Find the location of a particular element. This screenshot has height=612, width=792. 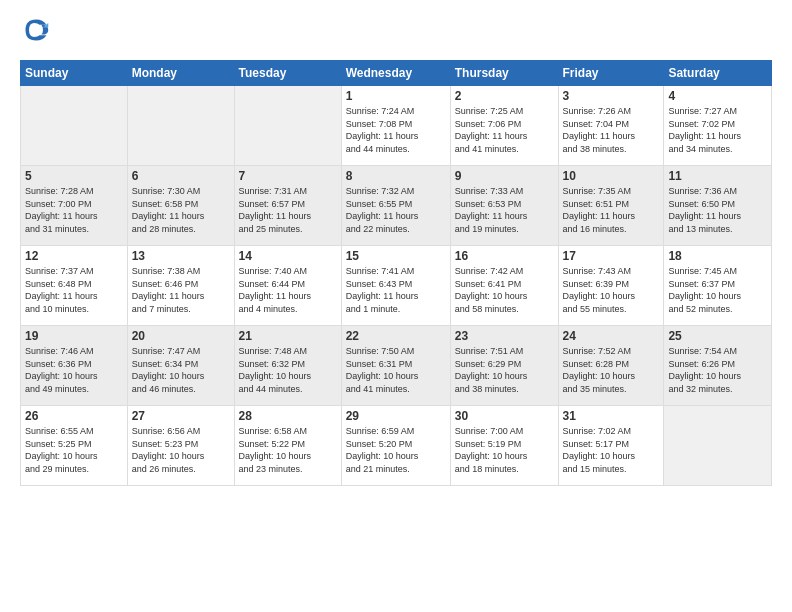

day-info: Sunrise: 7:24 AM Sunset: 7:08 PM Dayligh… is located at coordinates (396, 130).